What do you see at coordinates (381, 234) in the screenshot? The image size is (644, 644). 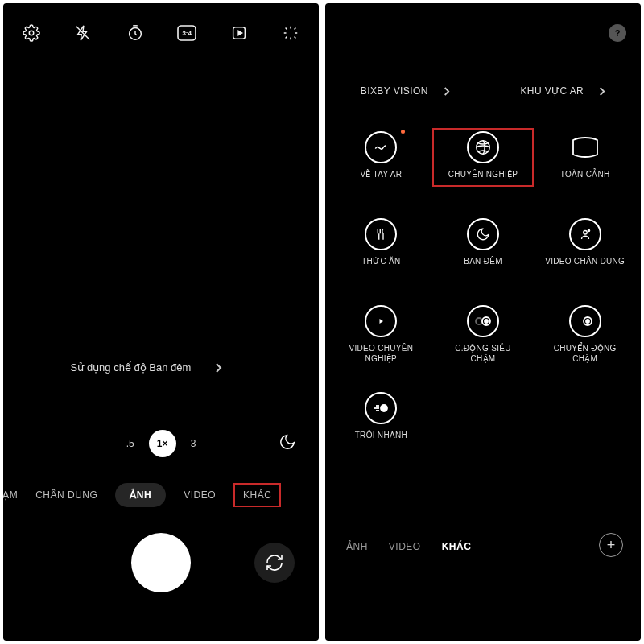 I see `food-icon` at bounding box center [381, 234].